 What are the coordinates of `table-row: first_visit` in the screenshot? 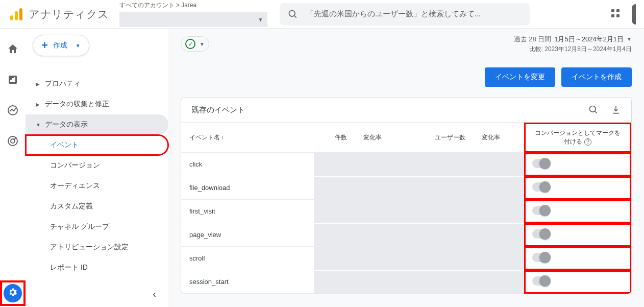 It's located at (406, 211).